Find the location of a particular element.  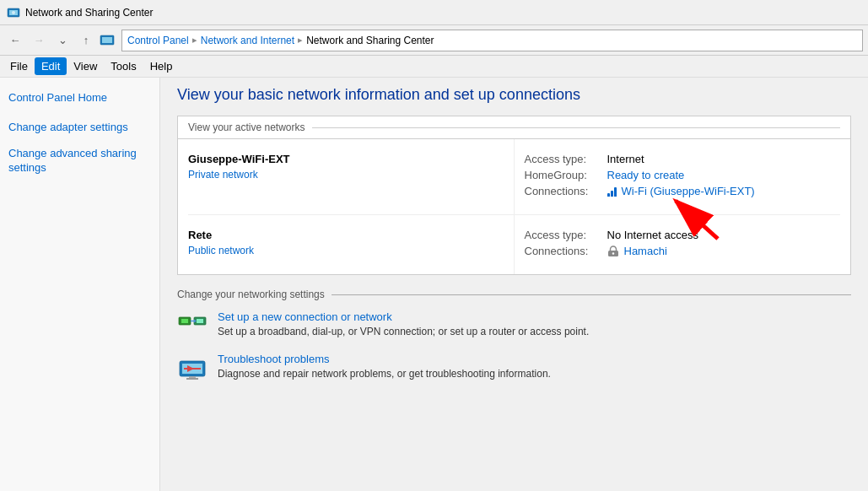

troubleshoot-icon-box is located at coordinates (192, 368).